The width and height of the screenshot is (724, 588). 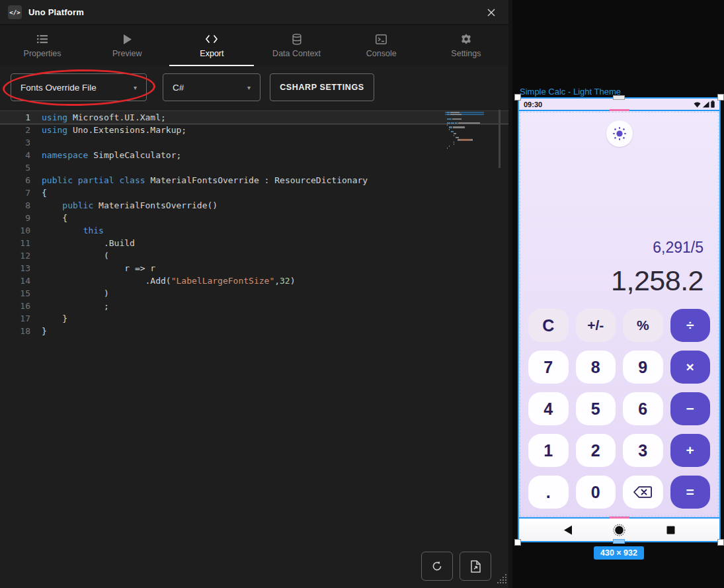 What do you see at coordinates (704, 105) in the screenshot?
I see `status-icons` at bounding box center [704, 105].